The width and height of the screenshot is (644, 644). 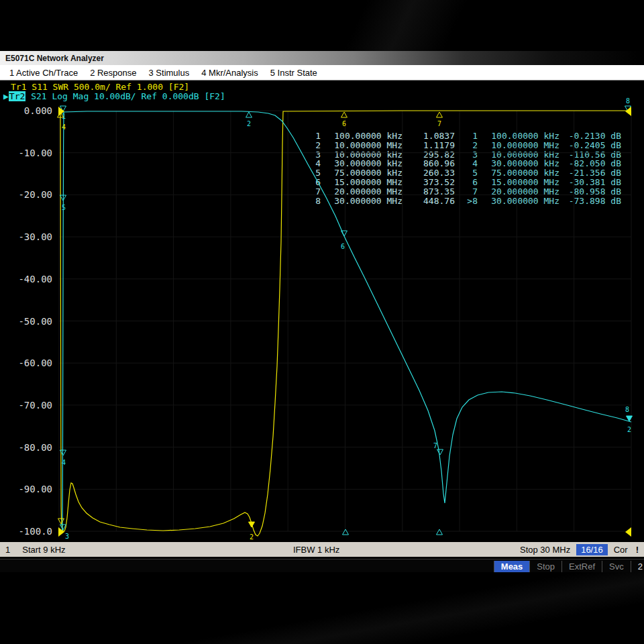 What do you see at coordinates (44, 550) in the screenshot?
I see `start-frequency: Start 9 kHz` at bounding box center [44, 550].